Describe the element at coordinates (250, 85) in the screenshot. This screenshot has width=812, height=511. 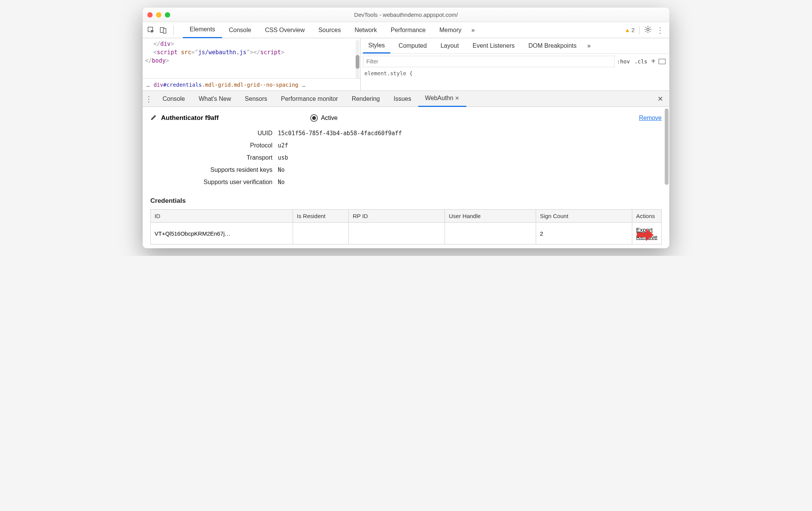
I see `breadcrumb-class: .mdl-grid.mdl-grid--no-spacing` at that location.